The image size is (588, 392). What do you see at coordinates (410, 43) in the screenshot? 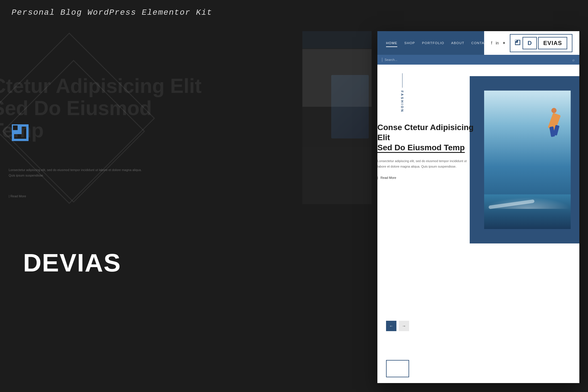
I see `nav-item-shop: SHOP` at bounding box center [410, 43].